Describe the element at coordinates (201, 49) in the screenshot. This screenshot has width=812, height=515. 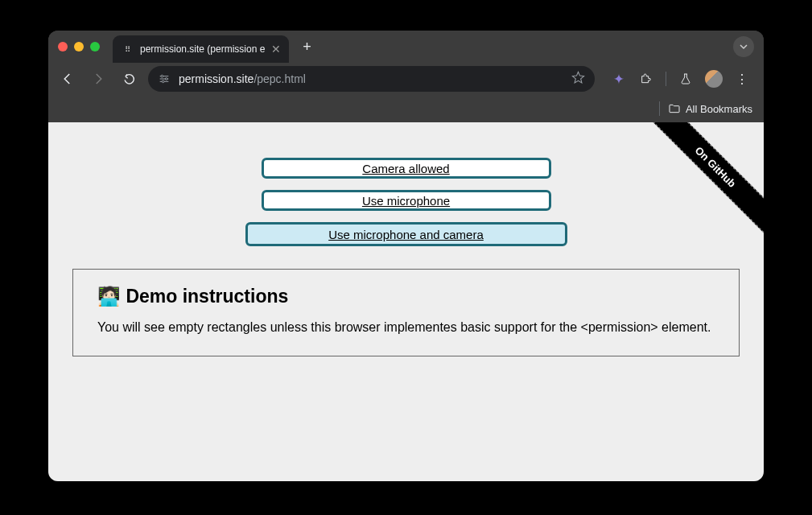
I see `browser-tab: ⠿ permission.site (permission e ✕` at that location.